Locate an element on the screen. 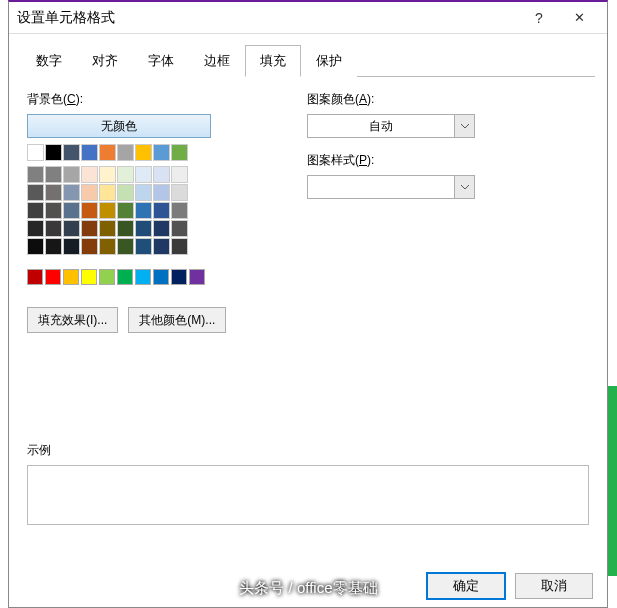 The height and width of the screenshot is (608, 617). close-button: ✕ is located at coordinates (579, 18).